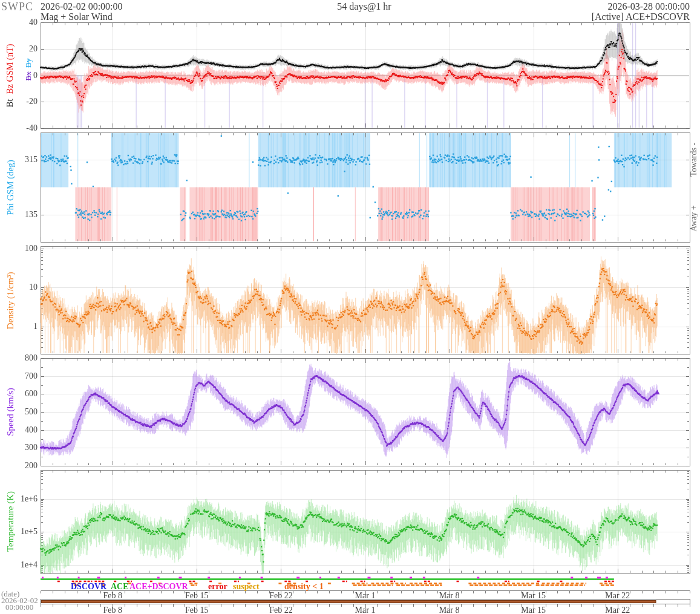  I want to click on legend-error: error, so click(218, 587).